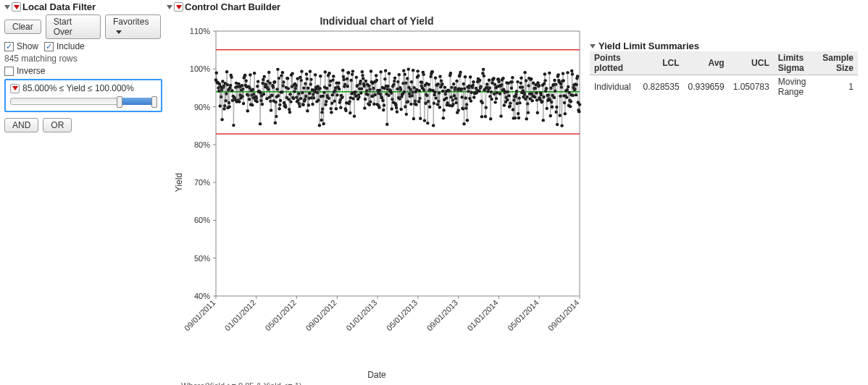 The image size is (868, 385). What do you see at coordinates (83, 59) in the screenshot?
I see `matching-rows: 845 matching rows` at bounding box center [83, 59].